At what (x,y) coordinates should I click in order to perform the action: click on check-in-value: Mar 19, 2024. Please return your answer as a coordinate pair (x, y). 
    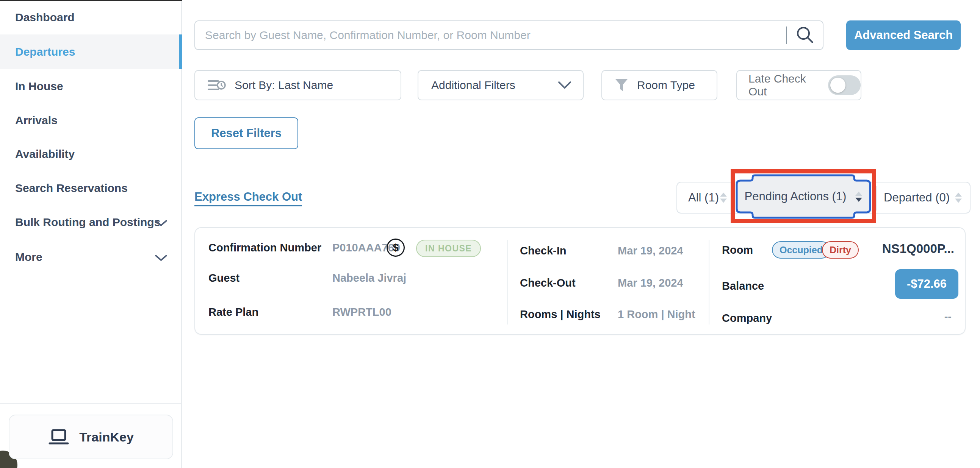
    Looking at the image, I should click on (651, 251).